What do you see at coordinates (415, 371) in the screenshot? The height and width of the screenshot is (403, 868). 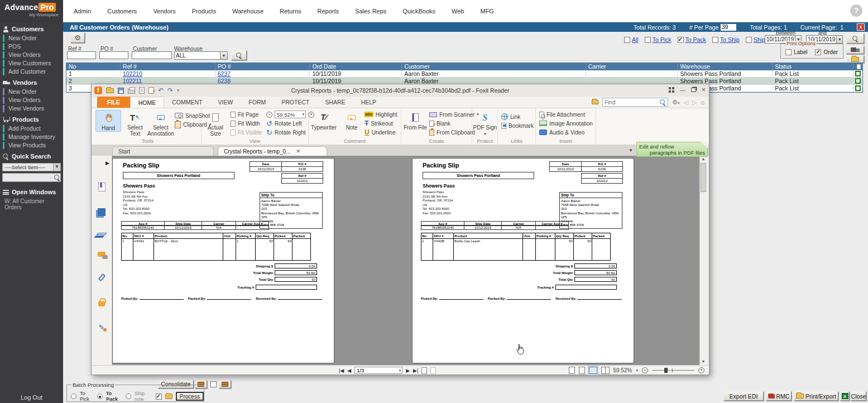 I see `last-page-icon: ▶|` at bounding box center [415, 371].